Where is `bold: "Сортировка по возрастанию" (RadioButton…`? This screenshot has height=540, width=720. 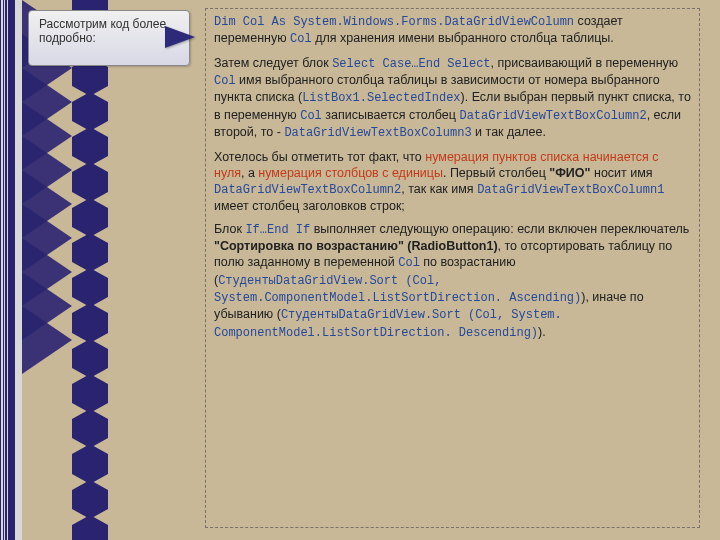 bold: "Сортировка по возрастанию" (RadioButton… is located at coordinates (356, 246).